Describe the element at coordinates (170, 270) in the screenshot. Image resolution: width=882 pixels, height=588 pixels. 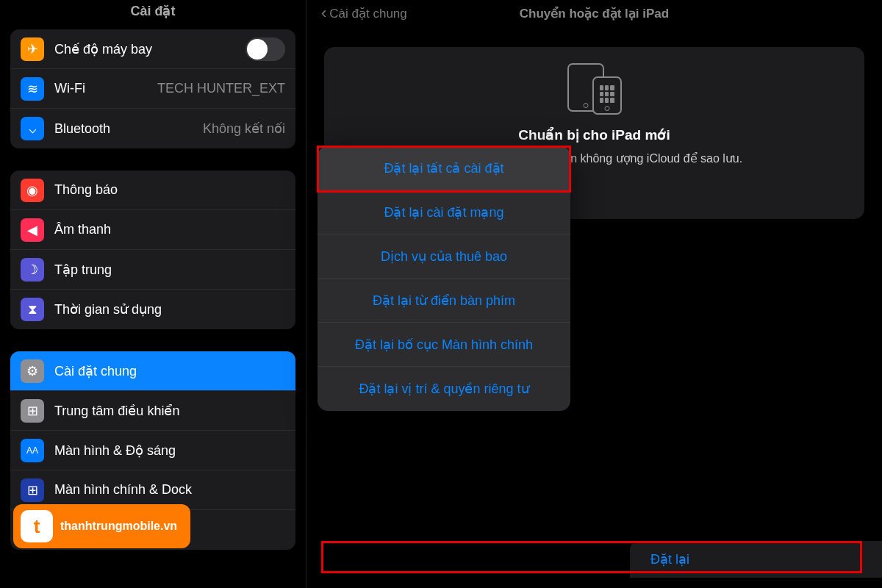
I see `row-label: Tập trung` at that location.